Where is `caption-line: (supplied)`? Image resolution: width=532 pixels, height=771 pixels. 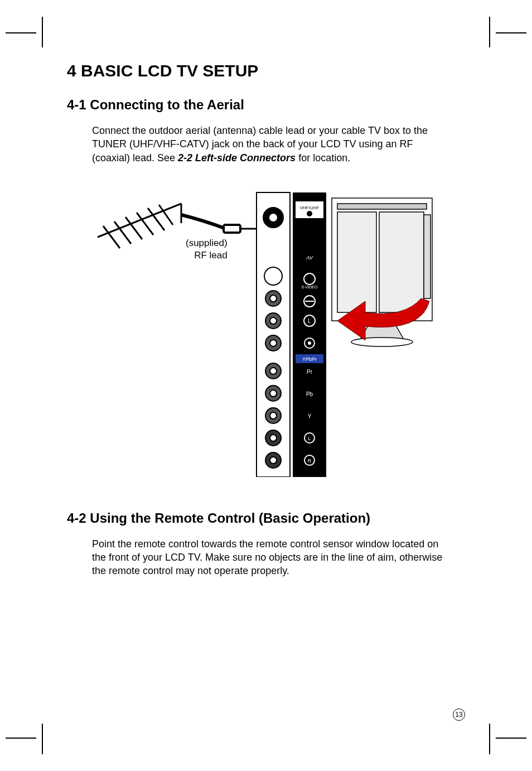 caption-line: (supplied) is located at coordinates (206, 243).